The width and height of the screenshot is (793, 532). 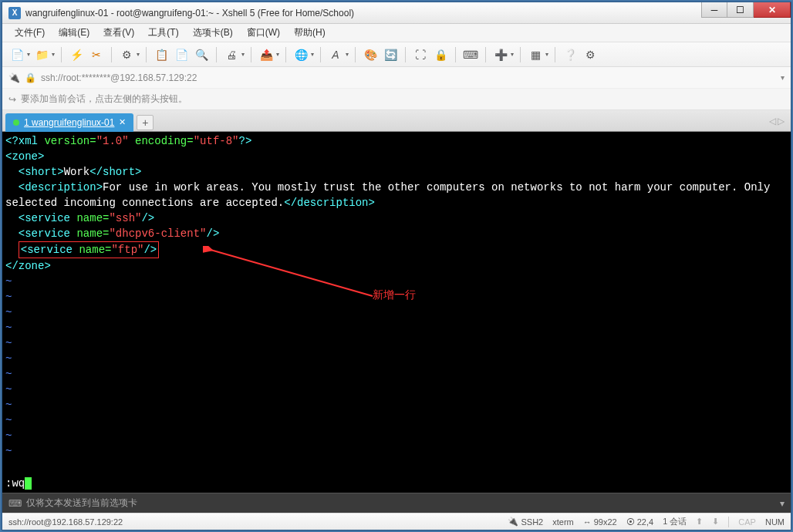 What do you see at coordinates (76, 55) in the screenshot?
I see `reconnect-icon: ⚡` at bounding box center [76, 55].